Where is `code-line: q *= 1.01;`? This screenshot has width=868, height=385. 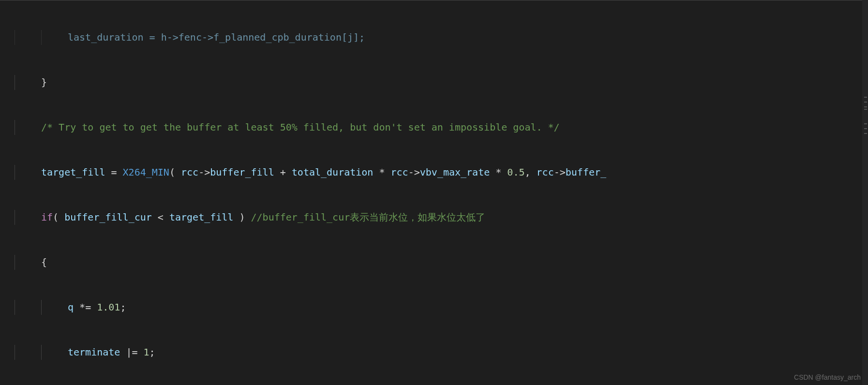
code-line: q *= 1.01; is located at coordinates (441, 308).